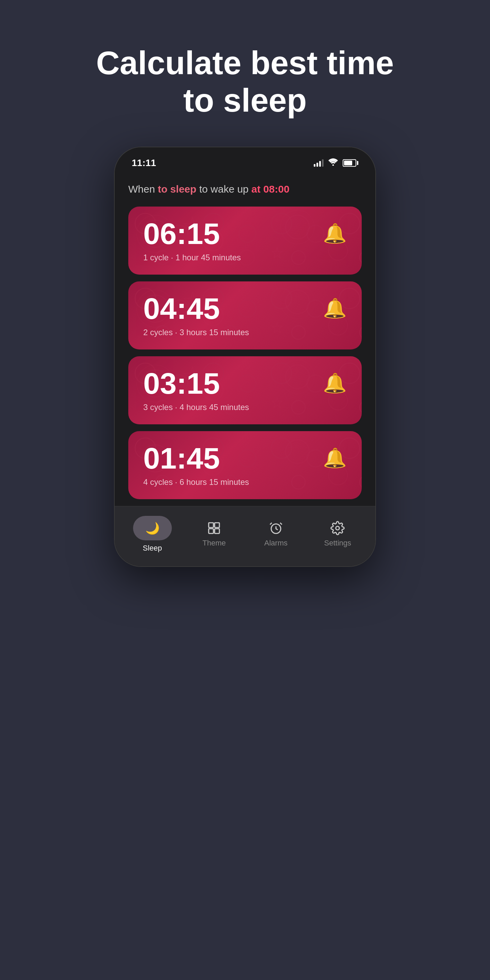 The width and height of the screenshot is (490, 980). What do you see at coordinates (335, 234) in the screenshot?
I see `bell-icon-1: 🔔` at bounding box center [335, 234].